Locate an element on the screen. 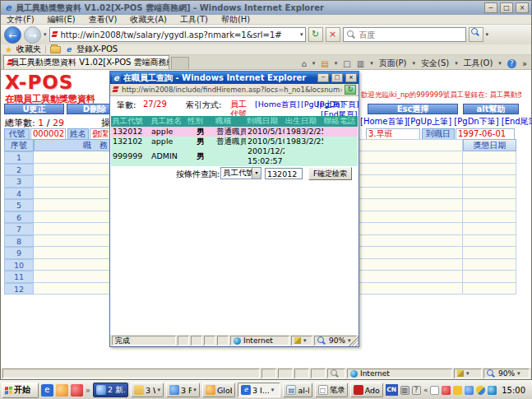  confirm-search-button: F確定檢索 is located at coordinates (331, 174).